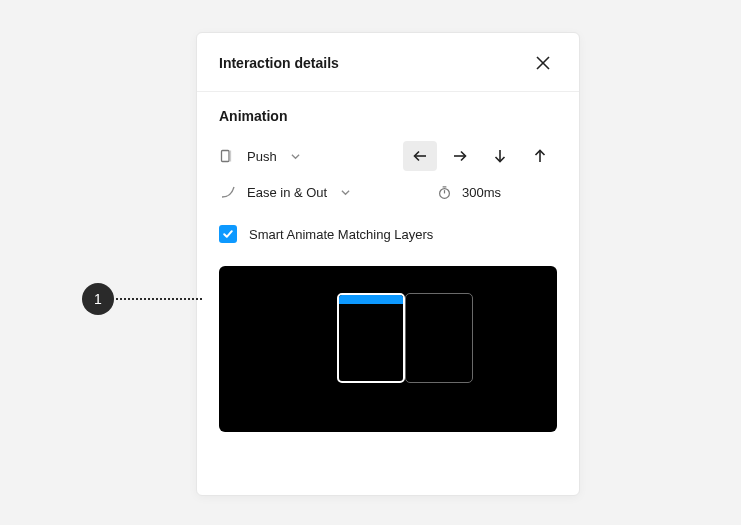 The height and width of the screenshot is (525, 741). What do you see at coordinates (388, 116) in the screenshot?
I see `section-title: Animation` at bounding box center [388, 116].